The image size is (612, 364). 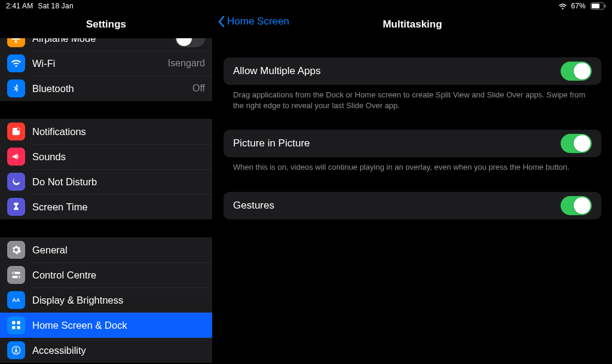 I want to click on sidebar-item-label: Notifications, so click(x=118, y=131).